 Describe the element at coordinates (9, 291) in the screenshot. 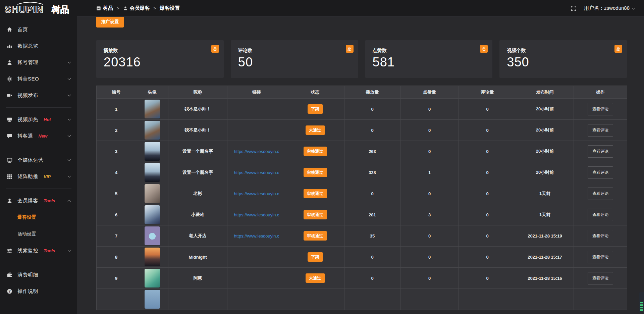

I see `help-icon: ?` at that location.